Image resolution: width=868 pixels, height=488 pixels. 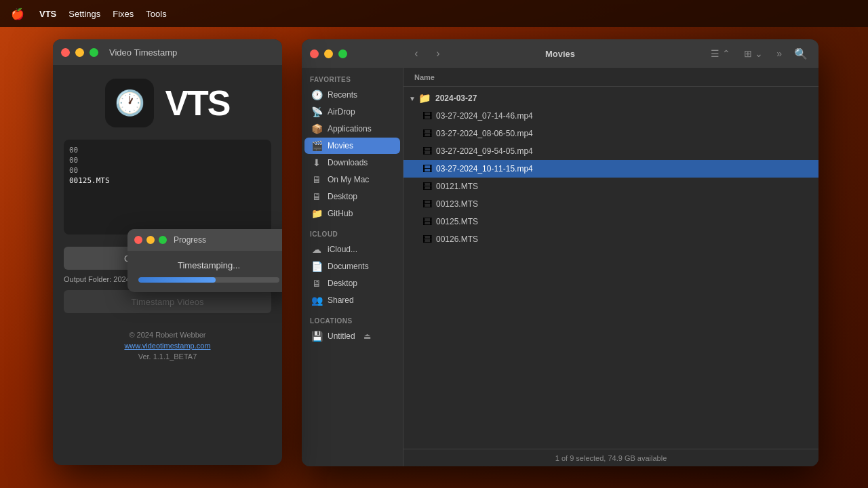 I want to click on file-row: 🎞 00126.MTS, so click(x=611, y=239).